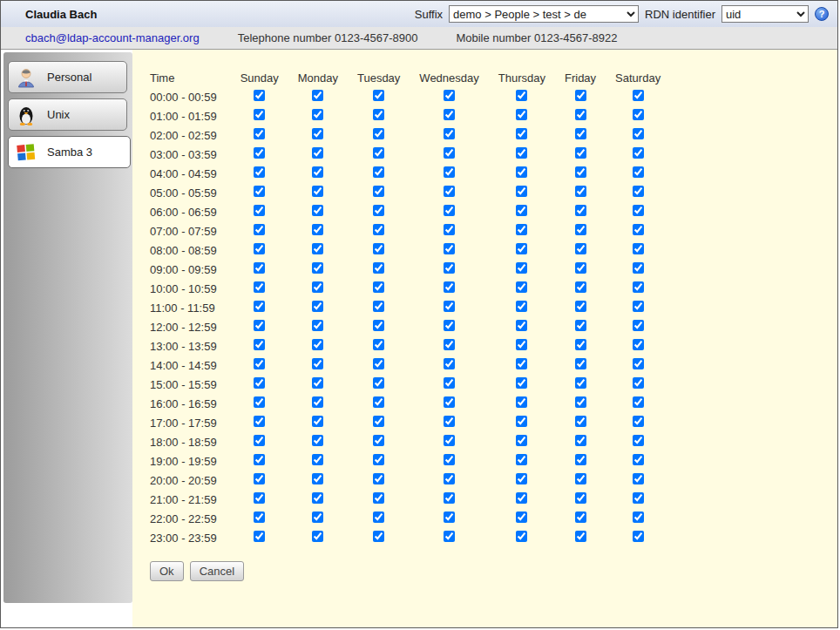  Describe the element at coordinates (217, 572) in the screenshot. I see `cancel-button: Cancel` at that location.